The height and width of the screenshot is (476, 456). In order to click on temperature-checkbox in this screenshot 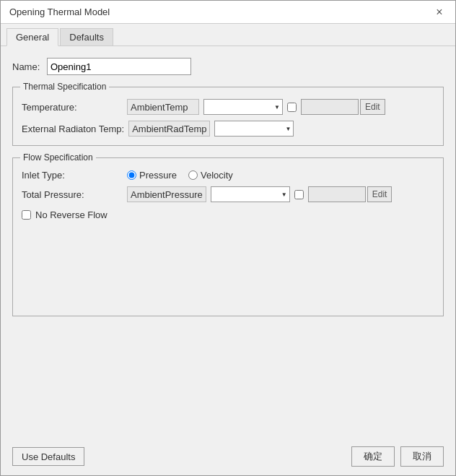, I will do `click(291, 107)`.